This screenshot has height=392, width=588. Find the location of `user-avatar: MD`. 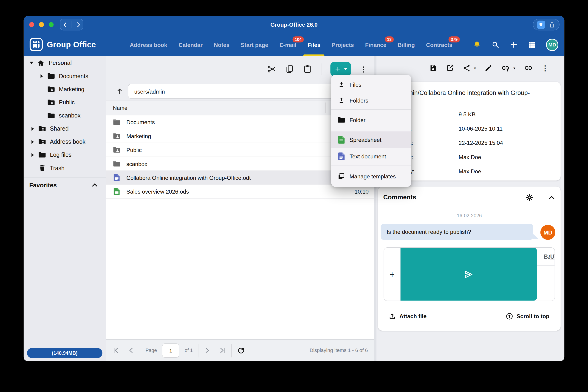

user-avatar: MD is located at coordinates (552, 44).